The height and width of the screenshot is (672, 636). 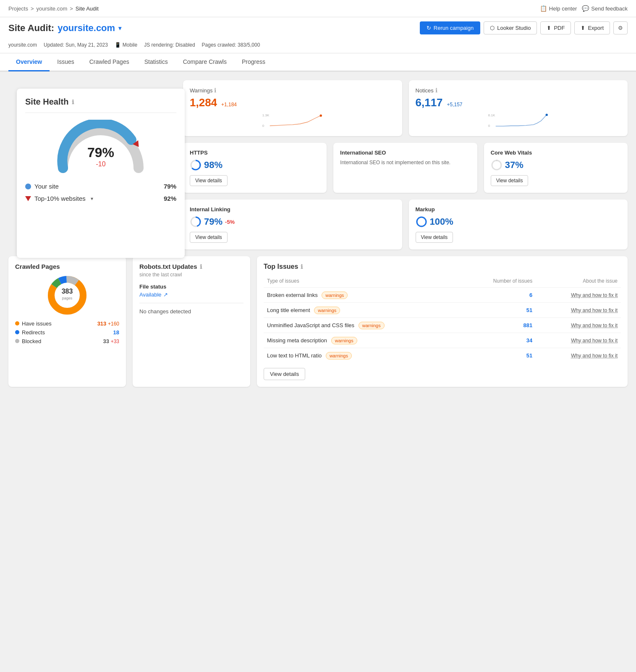 What do you see at coordinates (497, 165) in the screenshot?
I see `cwv-circle-icon` at bounding box center [497, 165].